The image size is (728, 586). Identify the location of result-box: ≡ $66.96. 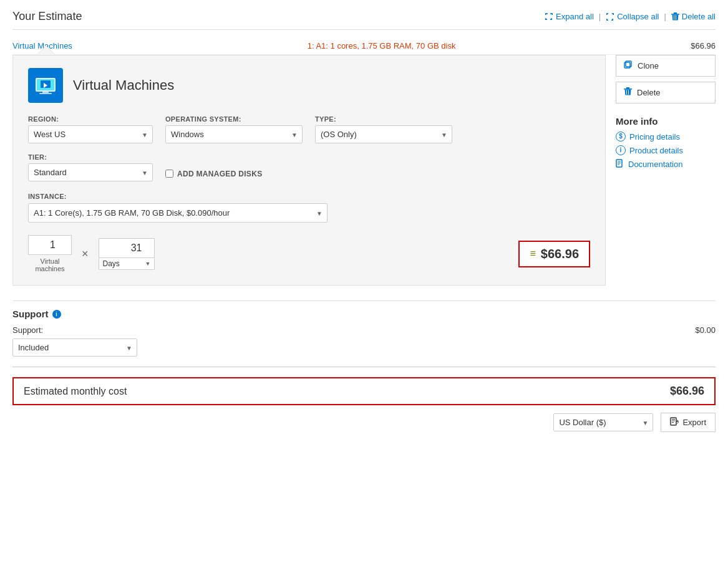
(554, 254).